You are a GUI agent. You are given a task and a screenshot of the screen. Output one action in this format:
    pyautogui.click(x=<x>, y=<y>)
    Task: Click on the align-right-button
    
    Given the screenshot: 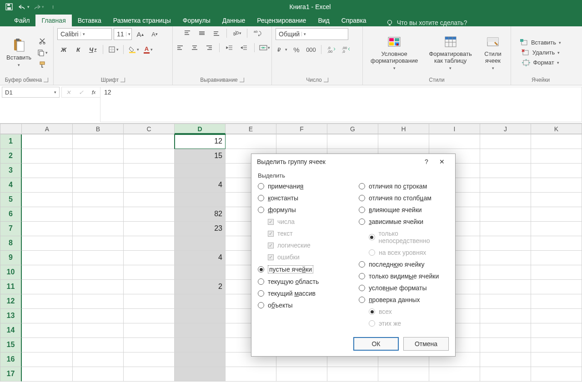 What is the action you would take?
    pyautogui.click(x=209, y=48)
    